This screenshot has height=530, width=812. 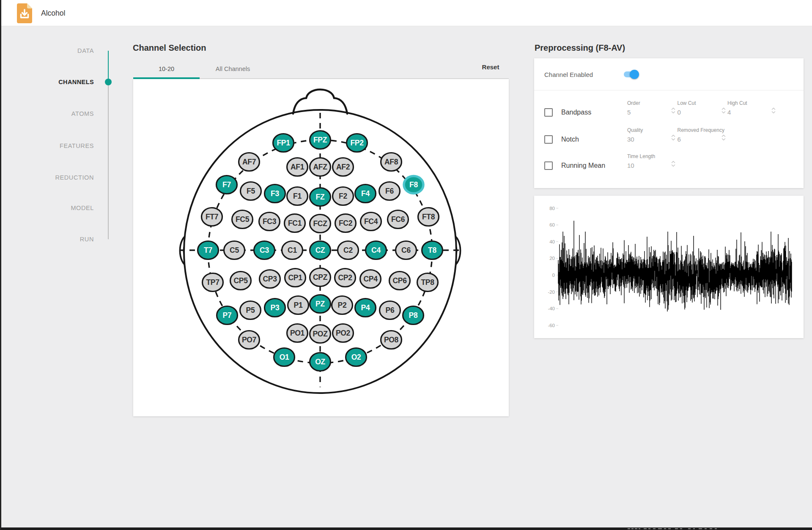 What do you see at coordinates (392, 340) in the screenshot?
I see `electrode-po8: PO8` at bounding box center [392, 340].